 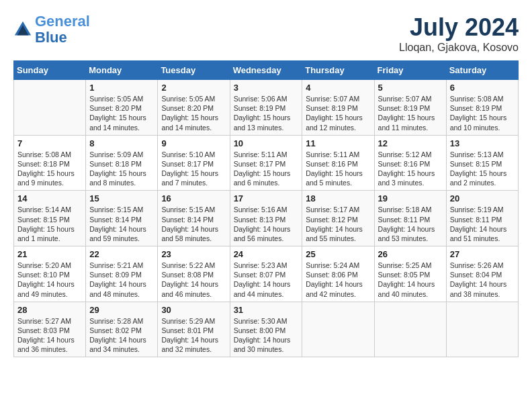 I want to click on calendar-cell: 22Sunrise: 5:21 AM Sunset: 8:09 PM Dayli…, so click(x=122, y=274).